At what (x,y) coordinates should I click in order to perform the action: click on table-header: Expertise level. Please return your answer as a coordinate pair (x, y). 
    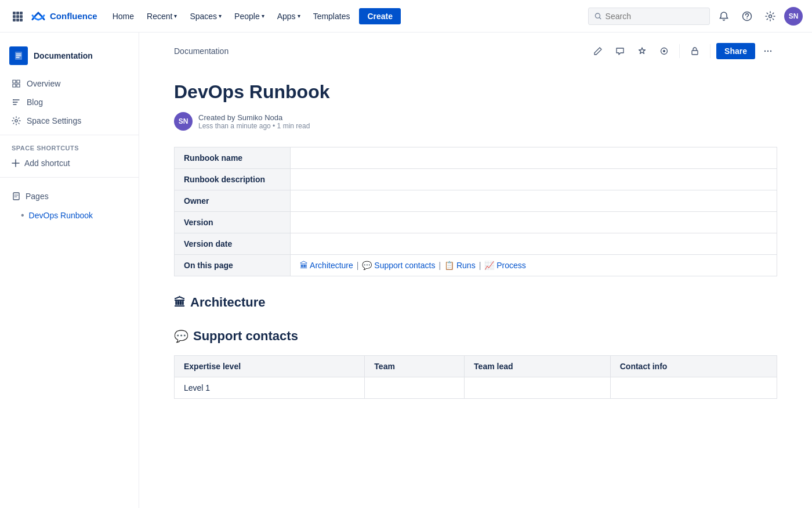
    Looking at the image, I should click on (270, 367).